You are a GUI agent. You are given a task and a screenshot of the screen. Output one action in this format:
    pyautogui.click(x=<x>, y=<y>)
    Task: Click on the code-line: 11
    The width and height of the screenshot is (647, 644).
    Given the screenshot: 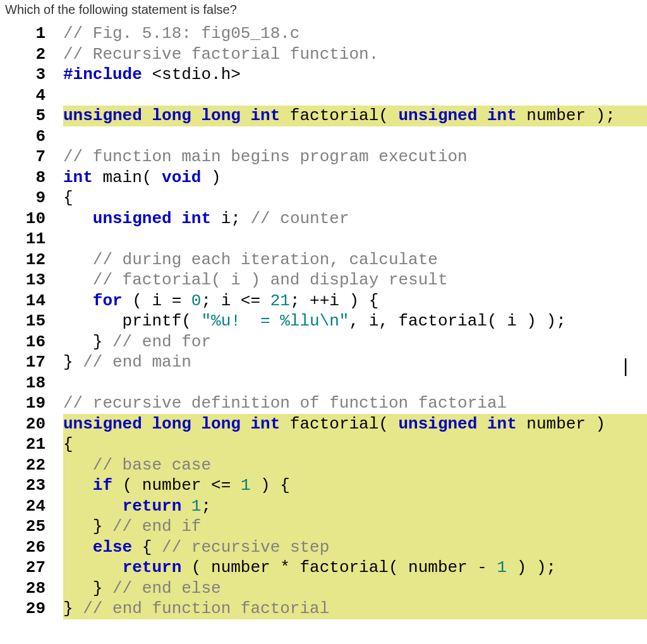 What is the action you would take?
    pyautogui.click(x=330, y=239)
    